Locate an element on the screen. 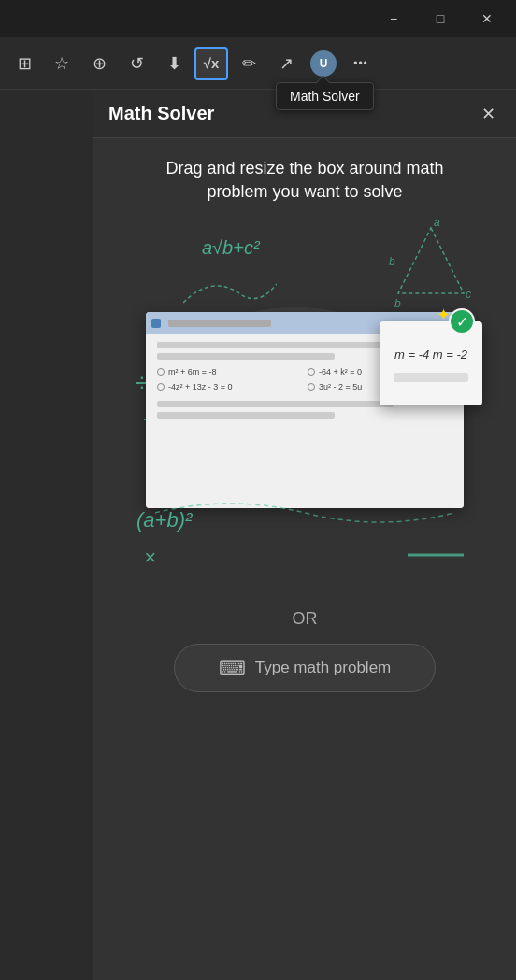 The width and height of the screenshot is (516, 980). close-panel-button: ✕ is located at coordinates (488, 114).